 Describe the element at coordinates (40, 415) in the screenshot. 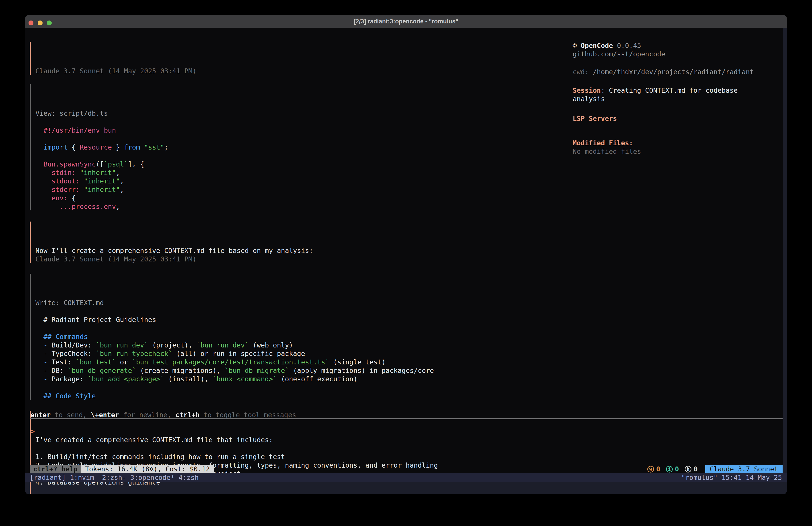

I see `text-segment: enter` at that location.